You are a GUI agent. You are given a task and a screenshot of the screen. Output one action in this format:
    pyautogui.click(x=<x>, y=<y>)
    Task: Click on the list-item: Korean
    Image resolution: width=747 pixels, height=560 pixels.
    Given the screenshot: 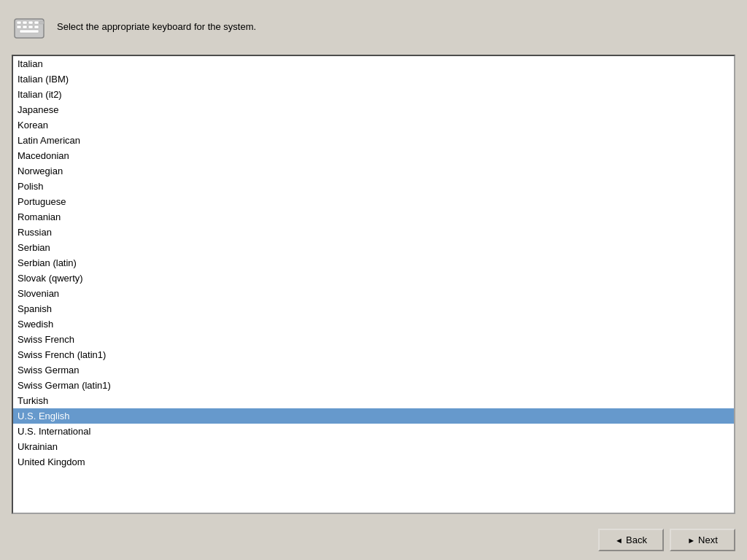 What is the action you would take?
    pyautogui.click(x=374, y=125)
    